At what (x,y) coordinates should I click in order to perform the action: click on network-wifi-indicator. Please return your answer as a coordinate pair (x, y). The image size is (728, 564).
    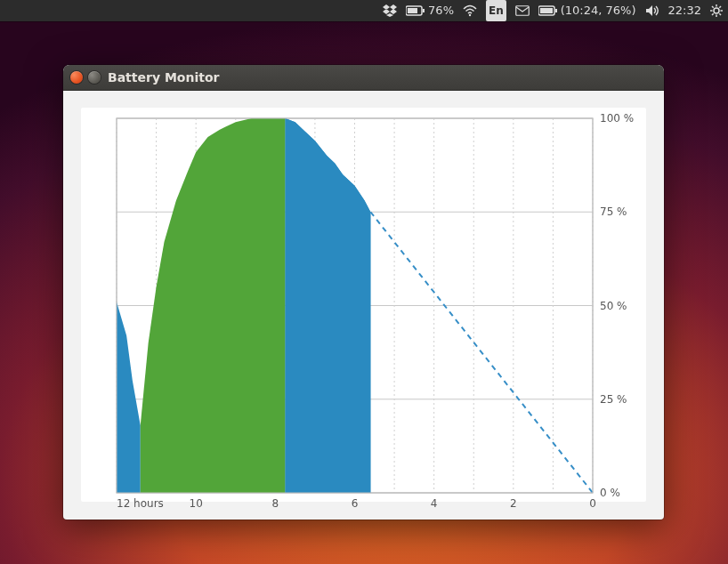
    Looking at the image, I should click on (470, 11).